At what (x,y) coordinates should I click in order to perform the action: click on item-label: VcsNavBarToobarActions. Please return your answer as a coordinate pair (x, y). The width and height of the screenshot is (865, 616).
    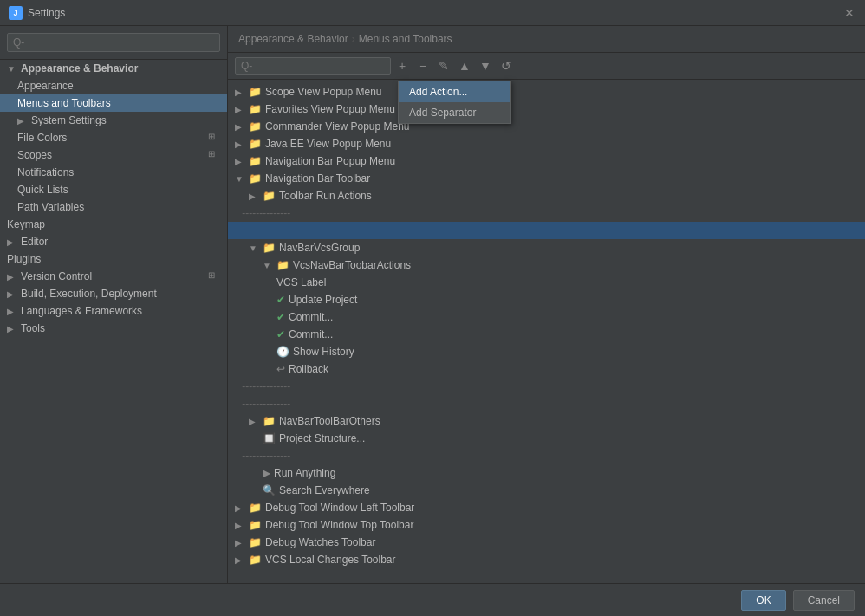
    Looking at the image, I should click on (352, 265).